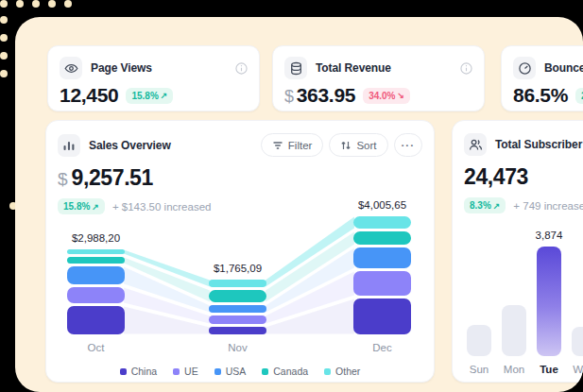 The height and width of the screenshot is (392, 583). I want to click on subscriber-bar-wed, so click(577, 342).